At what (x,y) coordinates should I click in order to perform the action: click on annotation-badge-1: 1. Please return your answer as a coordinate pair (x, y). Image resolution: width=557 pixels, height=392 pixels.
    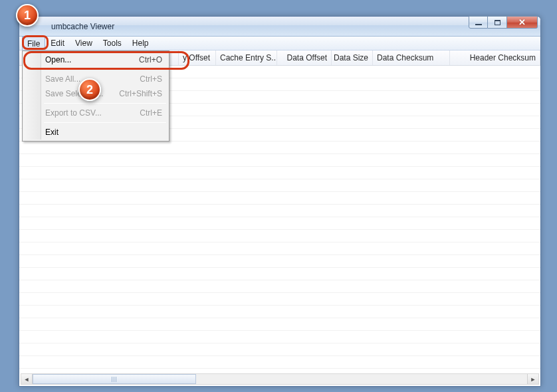
    Looking at the image, I should click on (27, 15).